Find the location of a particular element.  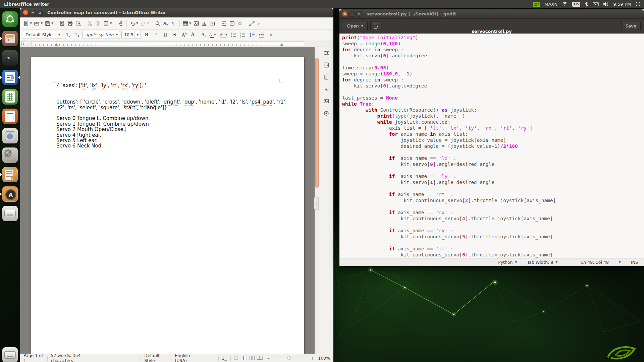

toolbar-overflow-icon: » is located at coordinates (259, 23).